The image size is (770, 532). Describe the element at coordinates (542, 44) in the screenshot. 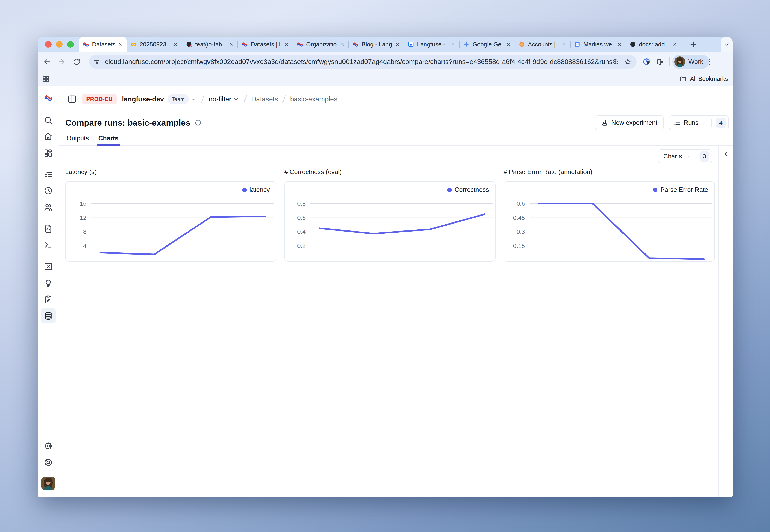

I see `browser-tab: Accounts |` at that location.